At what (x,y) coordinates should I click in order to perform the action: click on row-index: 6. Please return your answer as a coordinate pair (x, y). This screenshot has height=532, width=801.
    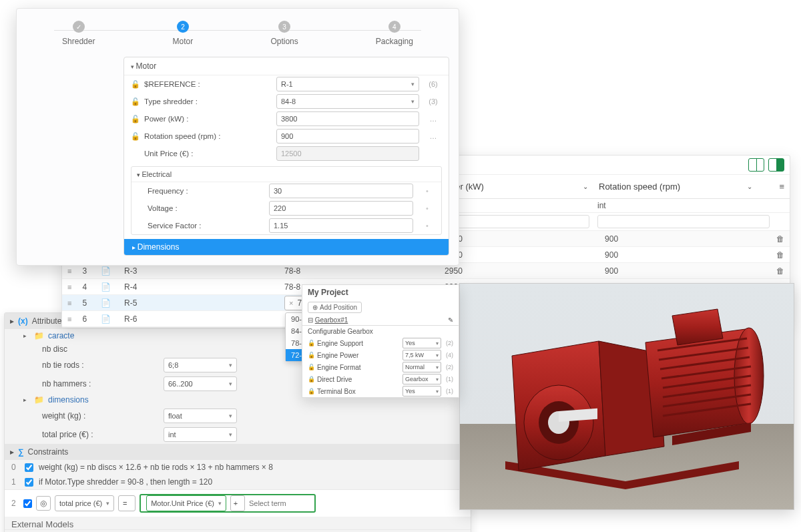
    Looking at the image, I should click on (84, 319).